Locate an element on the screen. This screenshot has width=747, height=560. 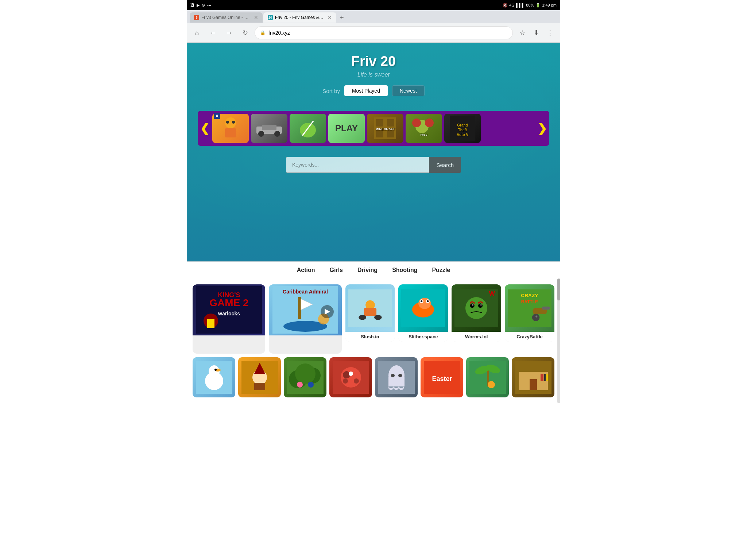
svg-text: W is located at coordinates (492, 294).